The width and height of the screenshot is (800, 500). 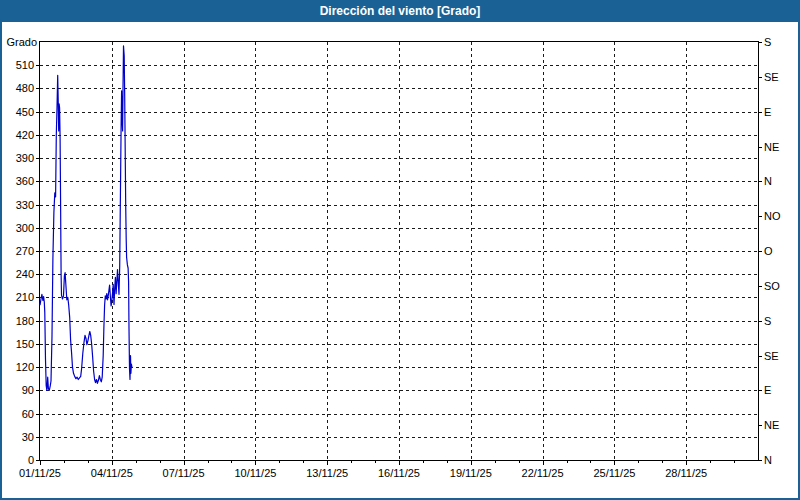 I want to click on y-axis-tick-label: 390, so click(x=25, y=158).